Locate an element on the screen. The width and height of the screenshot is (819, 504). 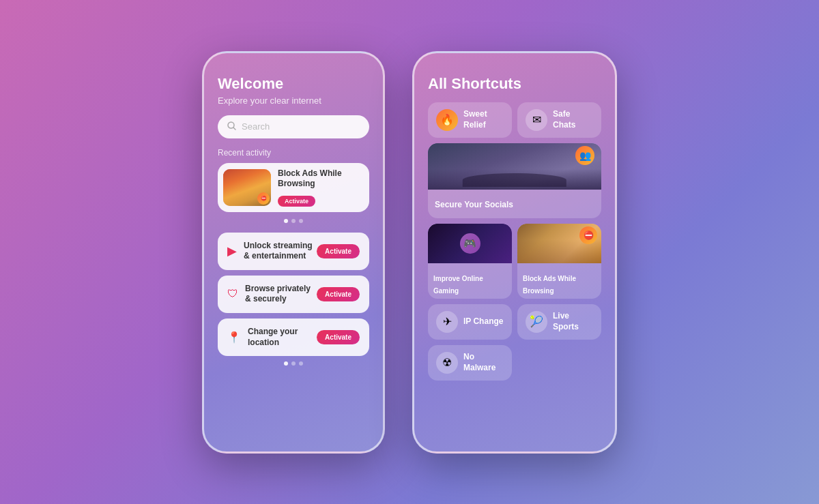
ip-change-label: IP Change is located at coordinates (483, 322).